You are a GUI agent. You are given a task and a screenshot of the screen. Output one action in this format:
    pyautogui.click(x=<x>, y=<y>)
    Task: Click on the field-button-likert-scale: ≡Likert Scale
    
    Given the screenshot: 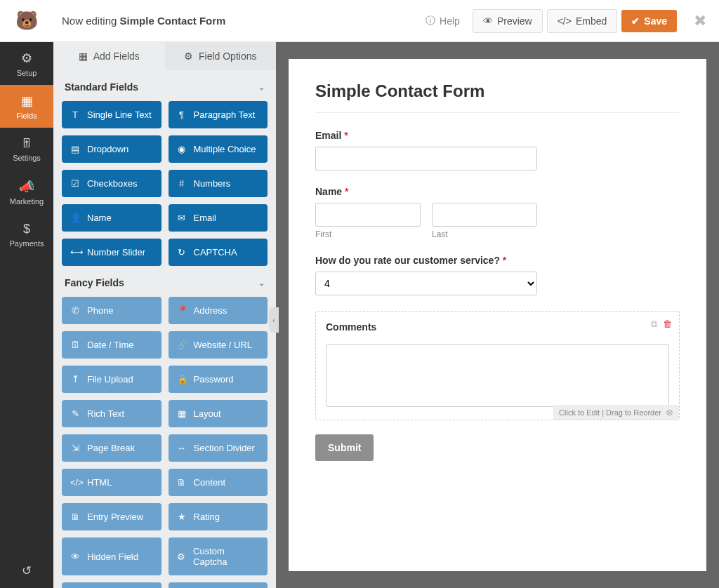 What is the action you would take?
    pyautogui.click(x=218, y=585)
    